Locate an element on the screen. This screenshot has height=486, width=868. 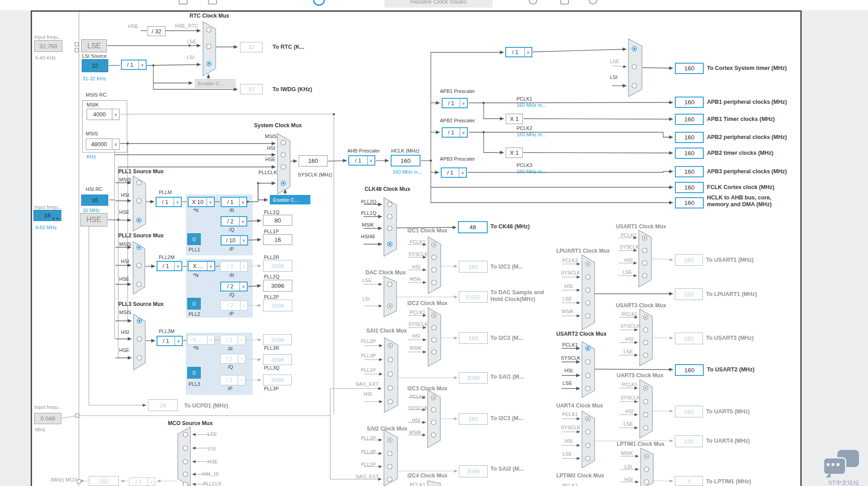
pll1-q-divider: / 2∨ is located at coordinates (234, 221).